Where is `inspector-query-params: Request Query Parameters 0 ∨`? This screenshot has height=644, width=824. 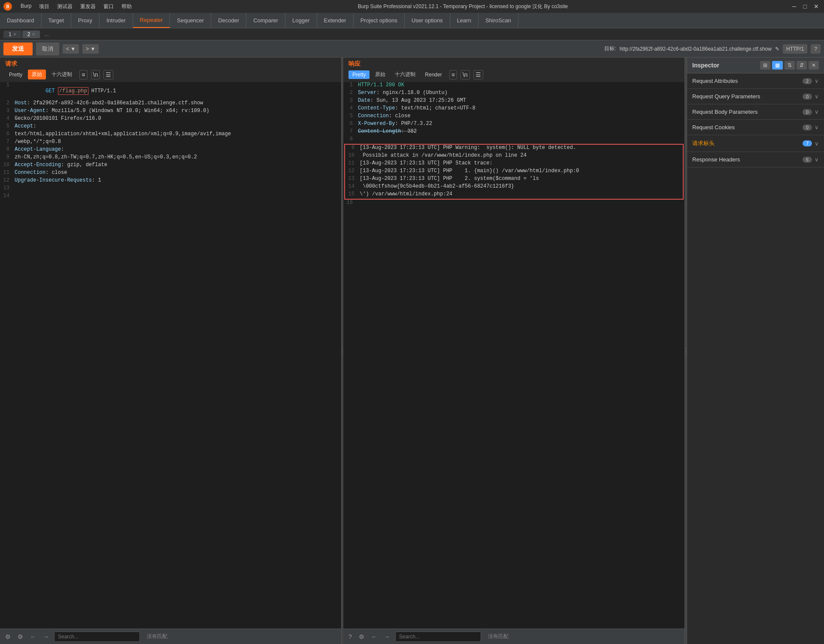 inspector-query-params: Request Query Parameters 0 ∨ is located at coordinates (755, 97).